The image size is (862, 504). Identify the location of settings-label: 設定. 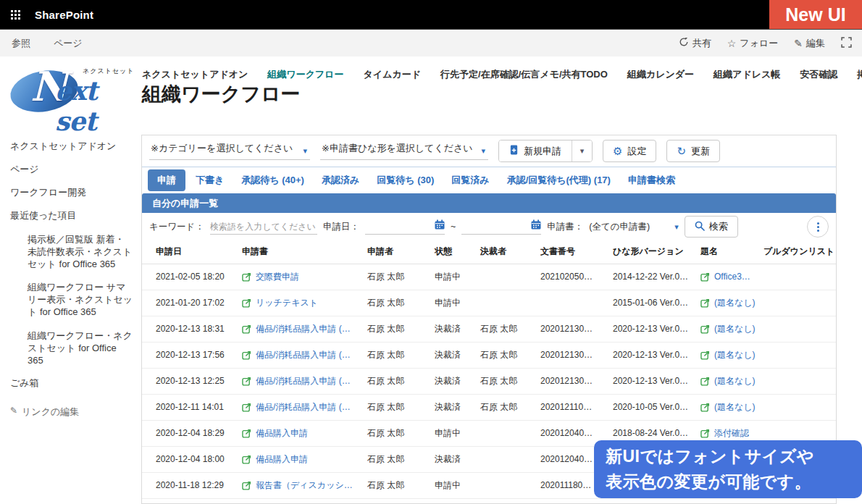
(637, 151).